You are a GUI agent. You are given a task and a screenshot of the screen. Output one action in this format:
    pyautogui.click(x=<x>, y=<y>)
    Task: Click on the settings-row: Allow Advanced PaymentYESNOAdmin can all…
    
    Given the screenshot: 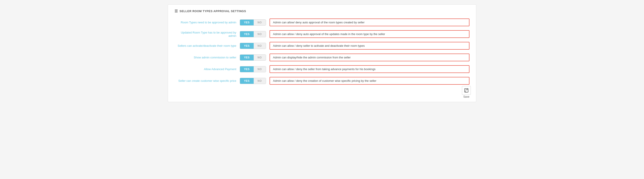 What is the action you would take?
    pyautogui.click(x=322, y=69)
    